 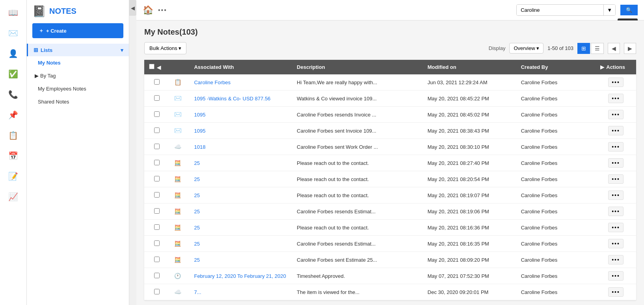 What do you see at coordinates (162, 10) in the screenshot?
I see `more-options-icon: •••` at bounding box center [162, 10].